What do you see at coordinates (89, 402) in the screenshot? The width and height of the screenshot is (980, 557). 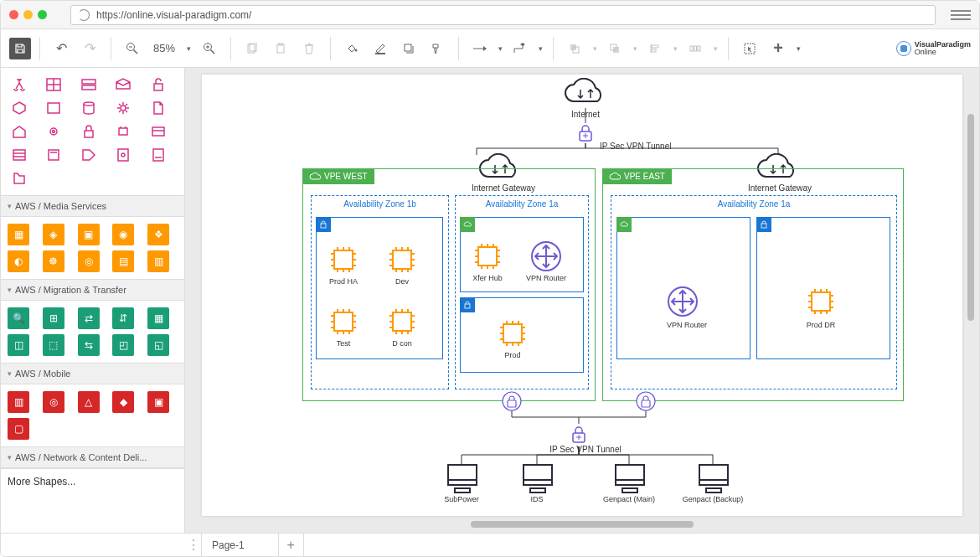 I see `mobile-svc-icon: △` at bounding box center [89, 402].